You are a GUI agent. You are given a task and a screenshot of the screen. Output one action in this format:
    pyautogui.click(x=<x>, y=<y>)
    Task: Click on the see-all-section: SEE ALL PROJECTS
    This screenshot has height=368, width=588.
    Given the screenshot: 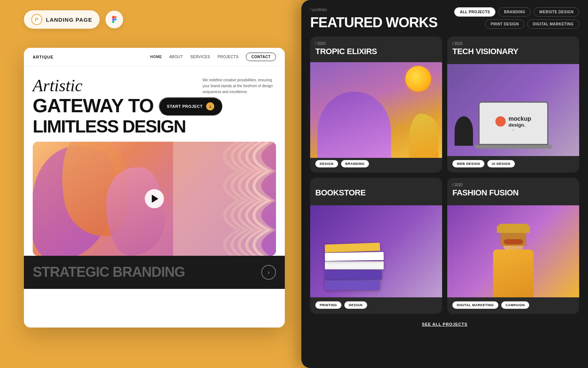 What is the action you would take?
    pyautogui.click(x=445, y=324)
    